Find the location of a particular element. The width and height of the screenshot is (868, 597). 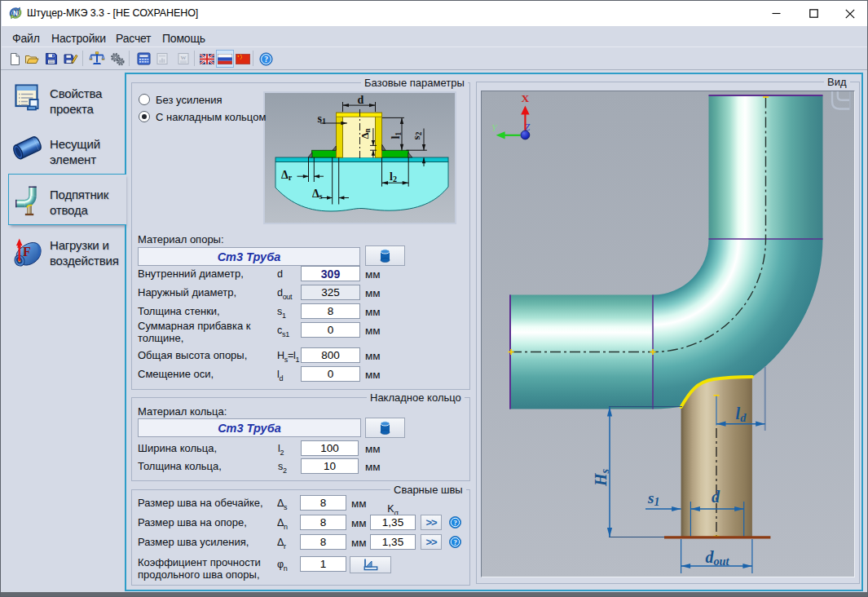

input-ring-thickness: 10 is located at coordinates (329, 467).